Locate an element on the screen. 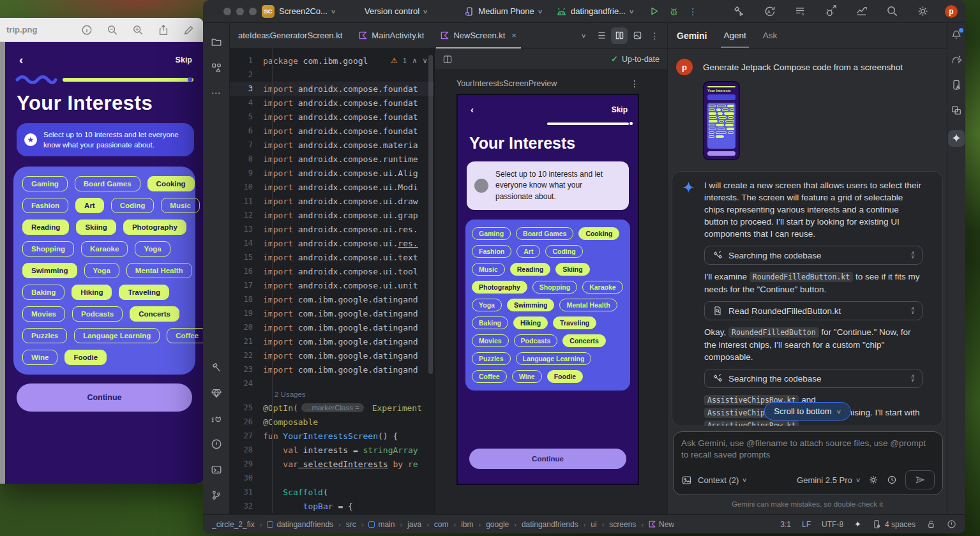  gemini-header: Gemini Agent Ask is located at coordinates (807, 36).